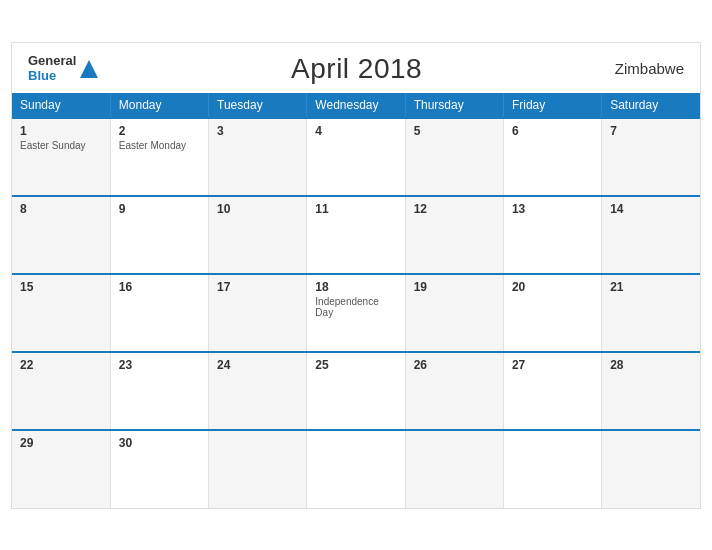  I want to click on weekday-header: Monday, so click(159, 106).